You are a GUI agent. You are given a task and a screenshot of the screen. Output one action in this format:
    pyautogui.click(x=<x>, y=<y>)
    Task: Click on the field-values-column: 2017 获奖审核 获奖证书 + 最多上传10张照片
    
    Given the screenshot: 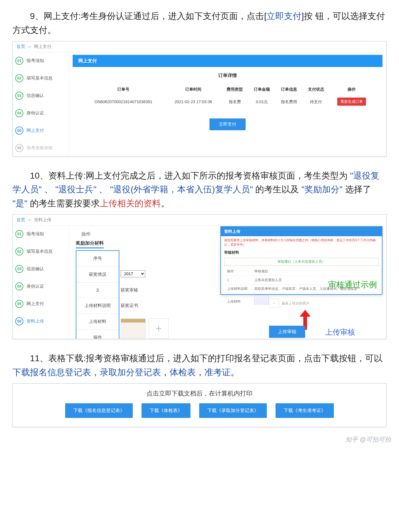 What is the action you would take?
    pyautogui.click(x=155, y=295)
    